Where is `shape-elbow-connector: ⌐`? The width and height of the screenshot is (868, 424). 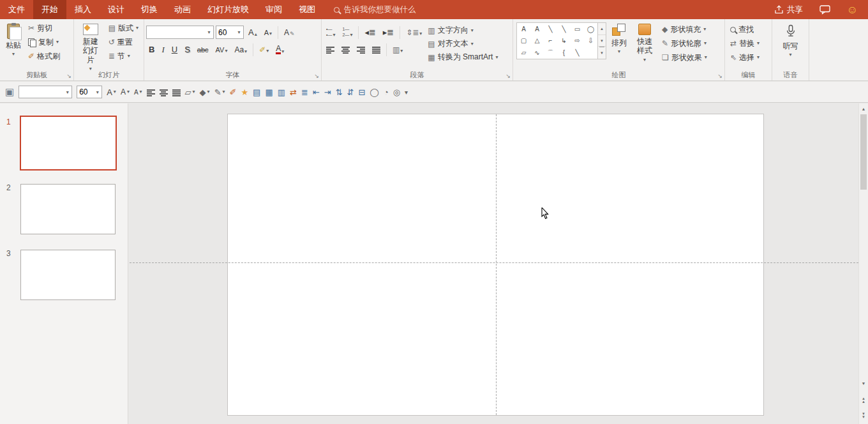
shape-elbow-connector: ⌐ is located at coordinates (550, 41).